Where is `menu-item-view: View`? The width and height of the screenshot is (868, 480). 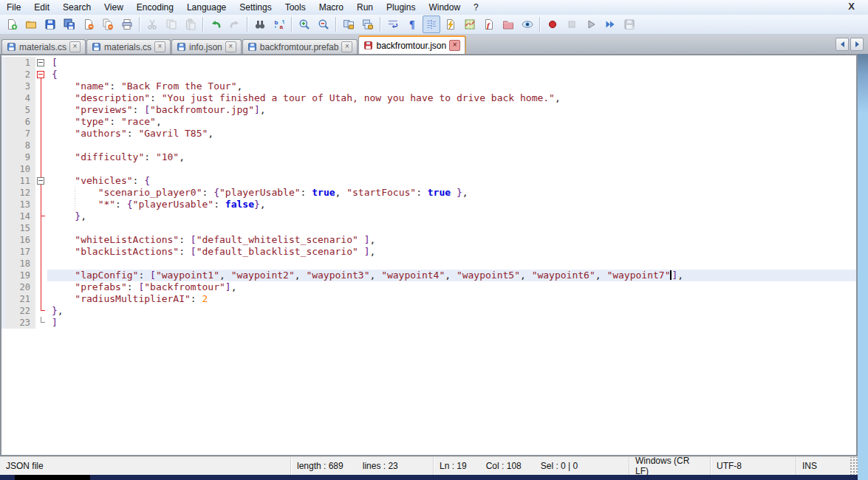
menu-item-view: View is located at coordinates (114, 7).